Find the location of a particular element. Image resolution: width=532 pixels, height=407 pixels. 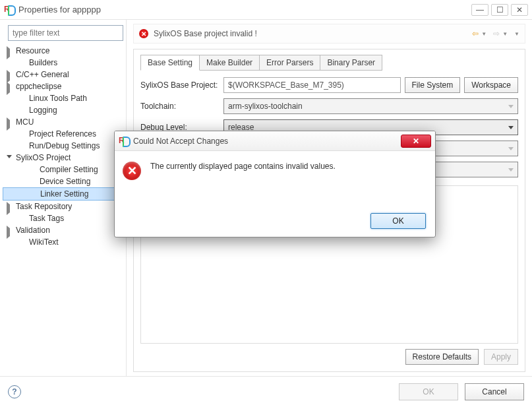

ok-button: OK is located at coordinates (429, 392).